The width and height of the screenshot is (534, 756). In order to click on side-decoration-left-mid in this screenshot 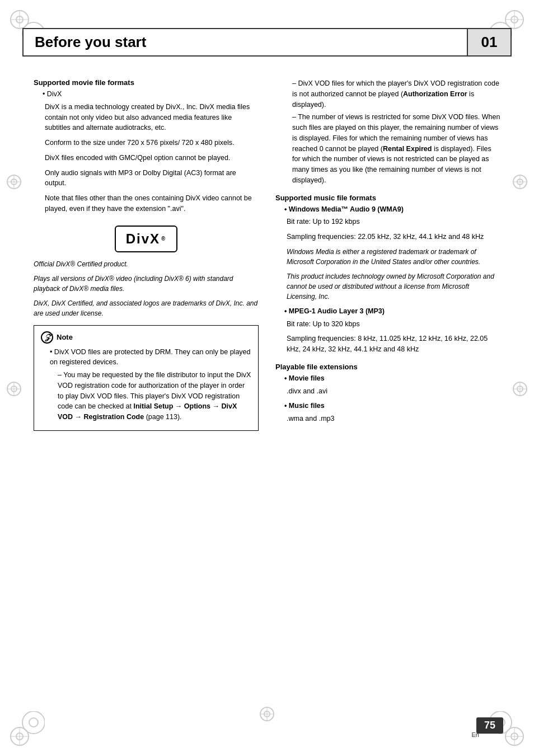, I will do `click(14, 389)`.